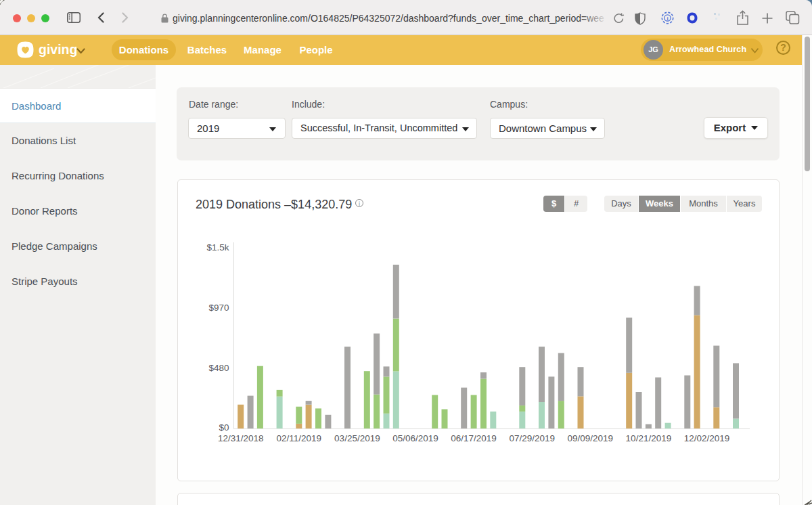 Image resolution: width=812 pixels, height=505 pixels. I want to click on svg-text: 10/21/2019, so click(649, 439).